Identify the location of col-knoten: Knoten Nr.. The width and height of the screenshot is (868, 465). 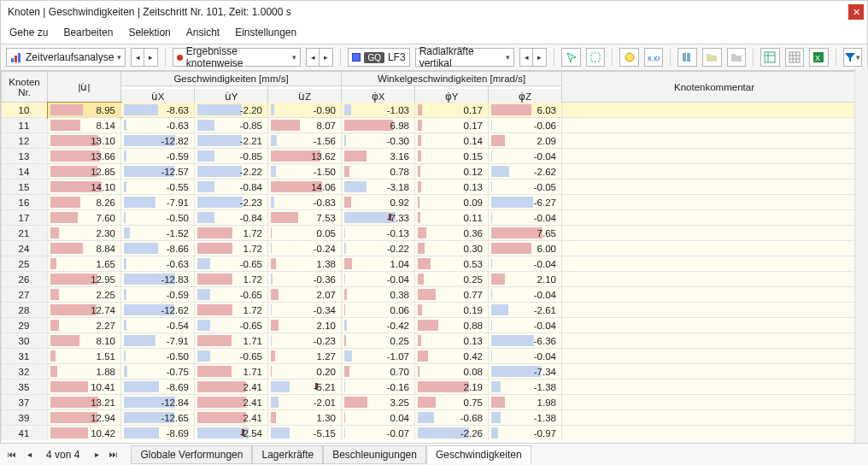
(25, 87).